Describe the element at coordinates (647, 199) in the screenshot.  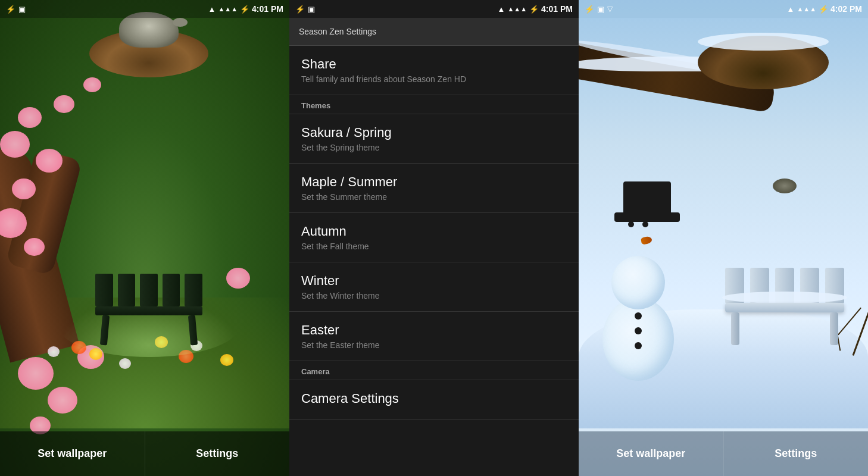
I see `snowman-hat` at that location.